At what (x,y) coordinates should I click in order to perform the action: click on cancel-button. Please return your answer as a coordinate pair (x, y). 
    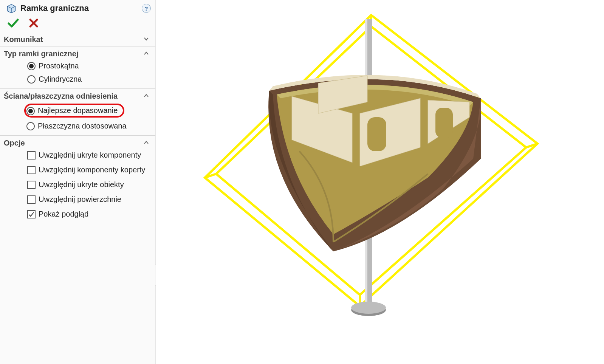
    Looking at the image, I should click on (34, 23).